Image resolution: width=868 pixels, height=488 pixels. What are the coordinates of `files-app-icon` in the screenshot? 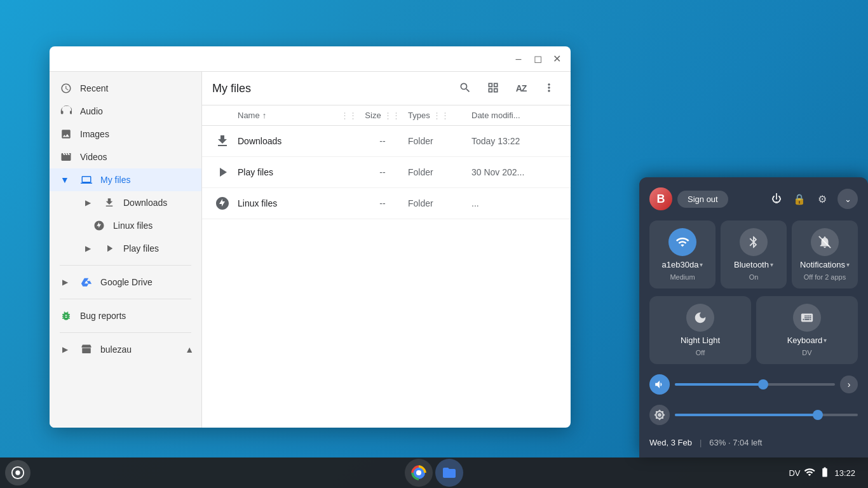 It's located at (449, 473).